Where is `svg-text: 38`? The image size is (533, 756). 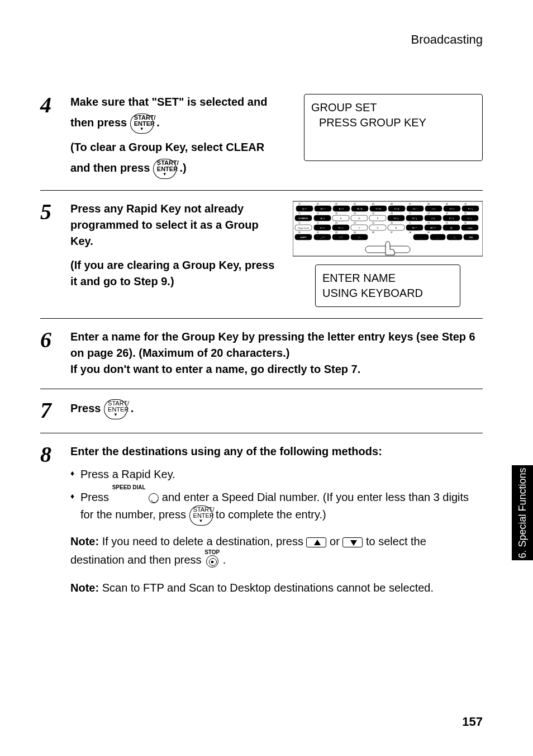 svg-text: 38 is located at coordinates (410, 233).